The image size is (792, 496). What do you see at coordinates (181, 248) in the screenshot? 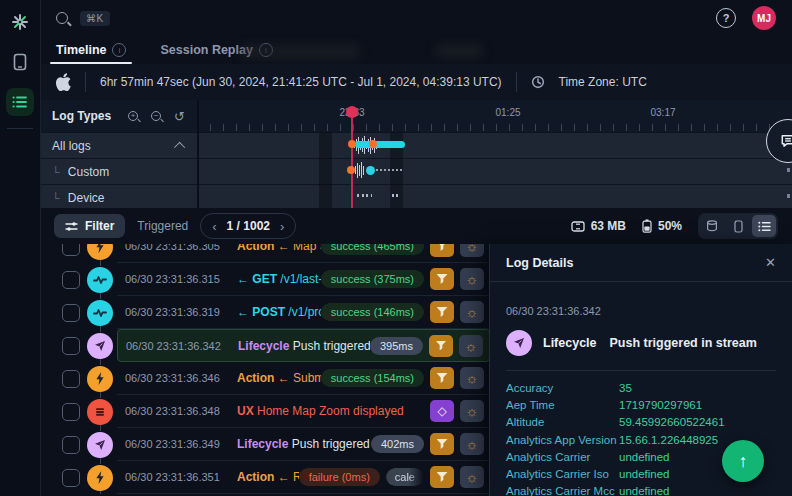
I see `log-timestamp: 06/30 23:31:36.305` at bounding box center [181, 248].